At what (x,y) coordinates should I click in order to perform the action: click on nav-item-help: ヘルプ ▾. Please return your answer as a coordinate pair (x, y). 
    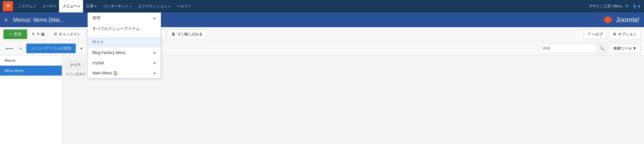
    Looking at the image, I should click on (184, 6).